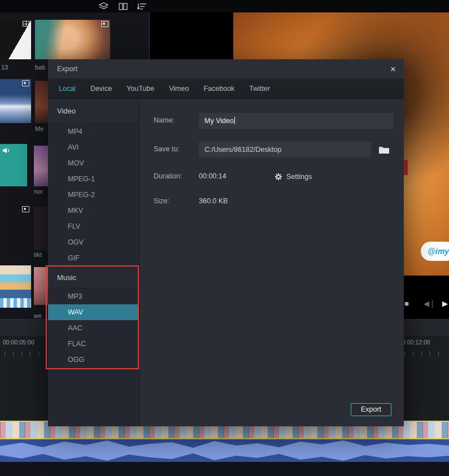 This screenshot has height=476, width=449. What do you see at coordinates (5, 67) in the screenshot?
I see `media-item-label: 13` at bounding box center [5, 67].